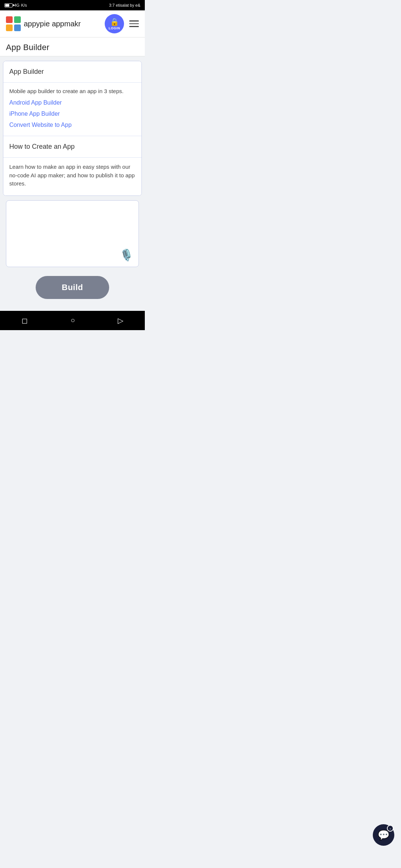 Image resolution: width=401 pixels, height=868 pixels. Describe the element at coordinates (43, 24) in the screenshot. I see `logo-area: appypie appmakr` at that location.